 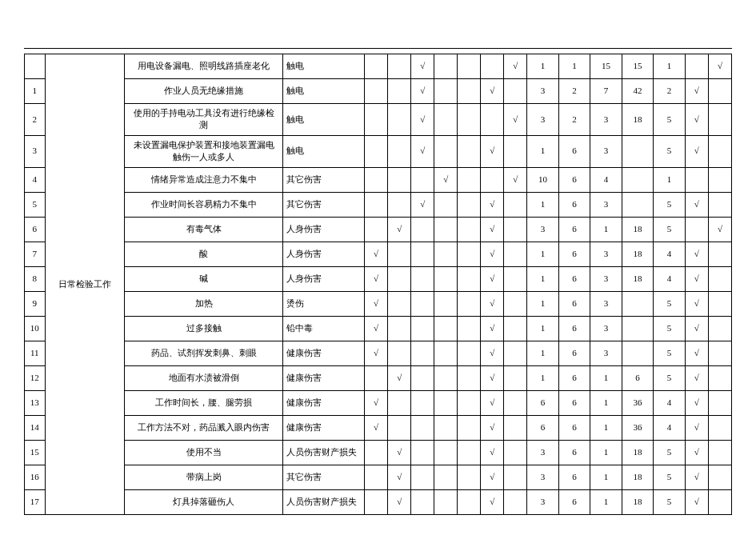 What do you see at coordinates (720, 229) in the screenshot?
I see `cell-chk9: √` at bounding box center [720, 229].